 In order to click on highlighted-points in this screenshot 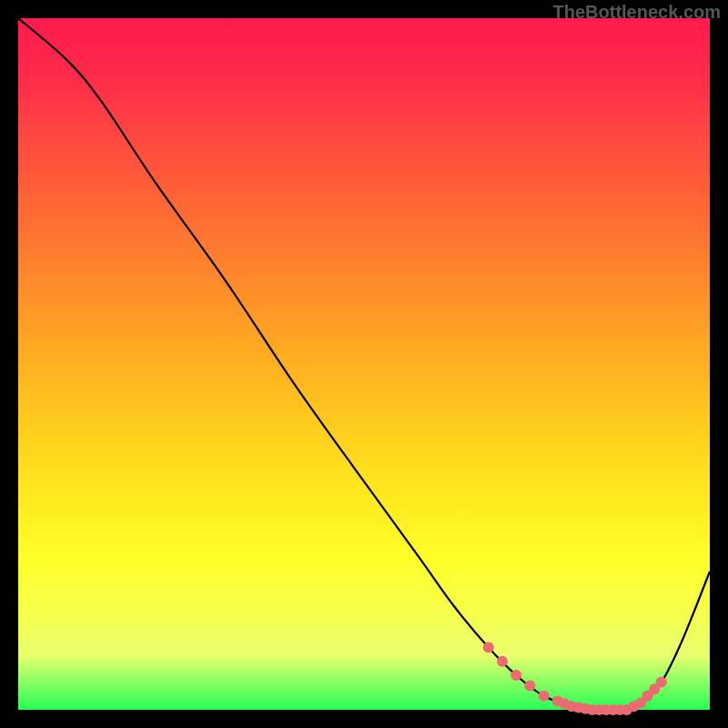, I will do `click(575, 679)`.